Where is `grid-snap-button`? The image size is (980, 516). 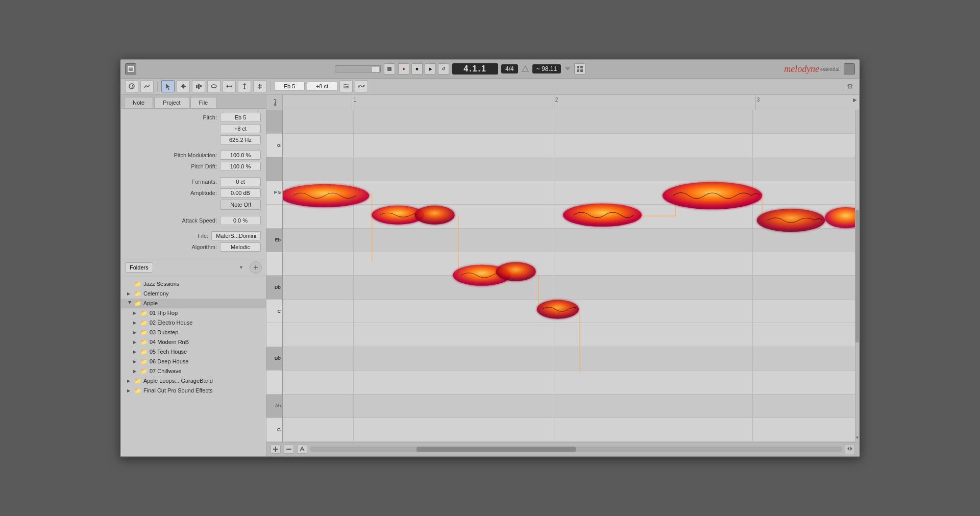 grid-snap-button is located at coordinates (580, 69).